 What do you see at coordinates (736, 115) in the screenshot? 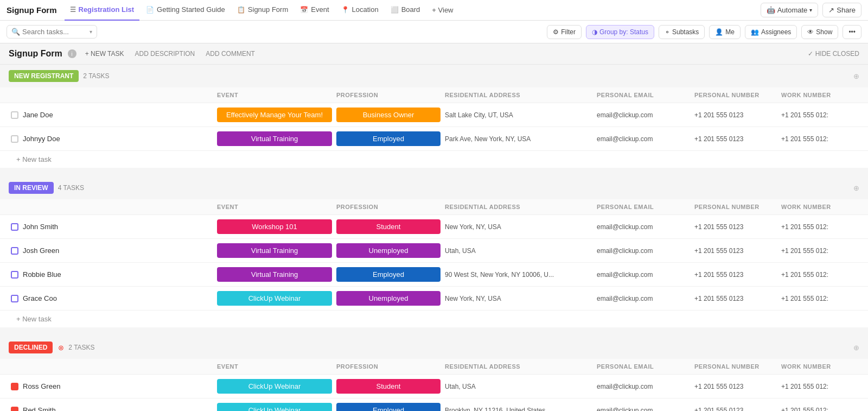
I see `personal-number-cell: +1 201 555 0123` at bounding box center [736, 115].